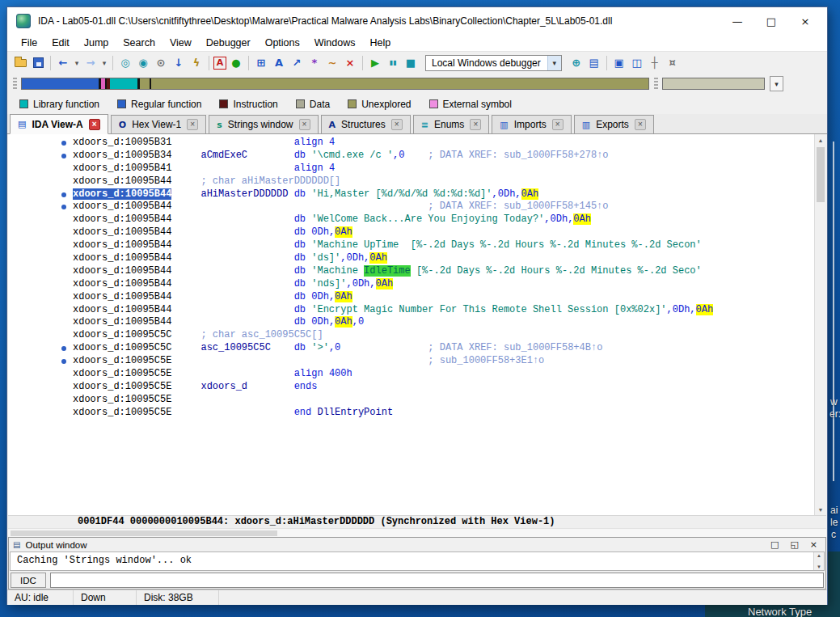 The image size is (840, 617). What do you see at coordinates (158, 125) in the screenshot?
I see `tab-hex-view-1: OHex View-1×` at bounding box center [158, 125].